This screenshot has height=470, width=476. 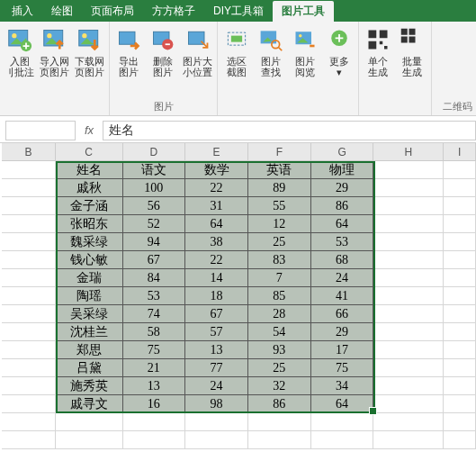 What do you see at coordinates (90, 170) in the screenshot?
I see `cell: 姓名` at bounding box center [90, 170].